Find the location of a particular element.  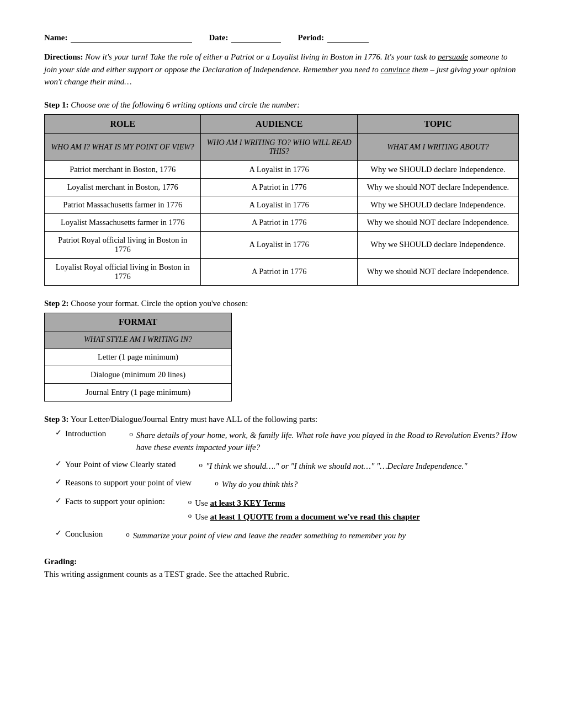

sub-item: Use at least 1 QUOTE from a document we'… is located at coordinates (304, 517).